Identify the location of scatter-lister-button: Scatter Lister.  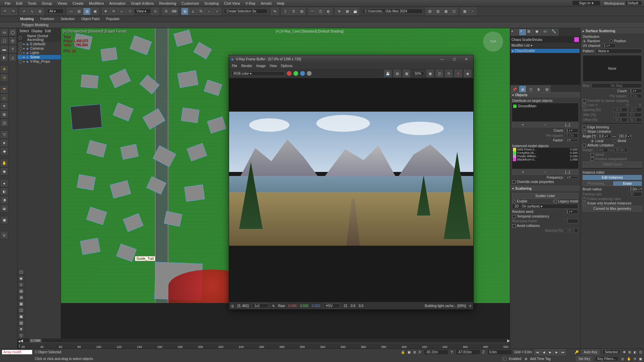
(545, 196).